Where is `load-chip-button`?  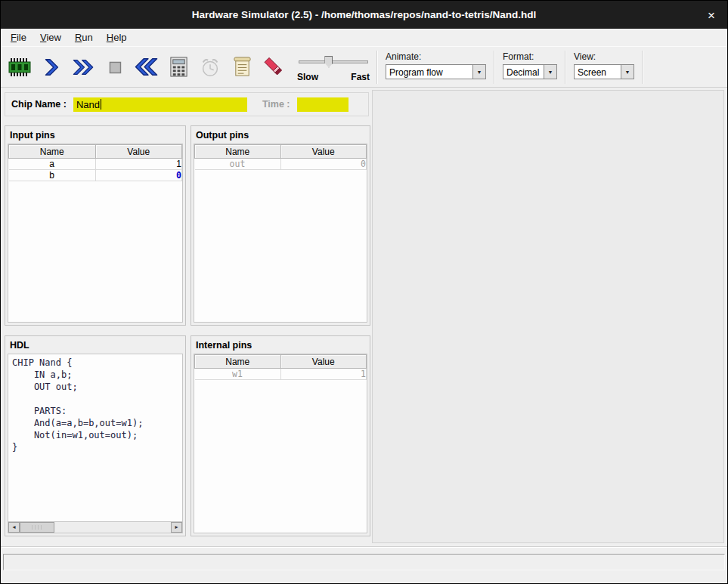 load-chip-button is located at coordinates (20, 67).